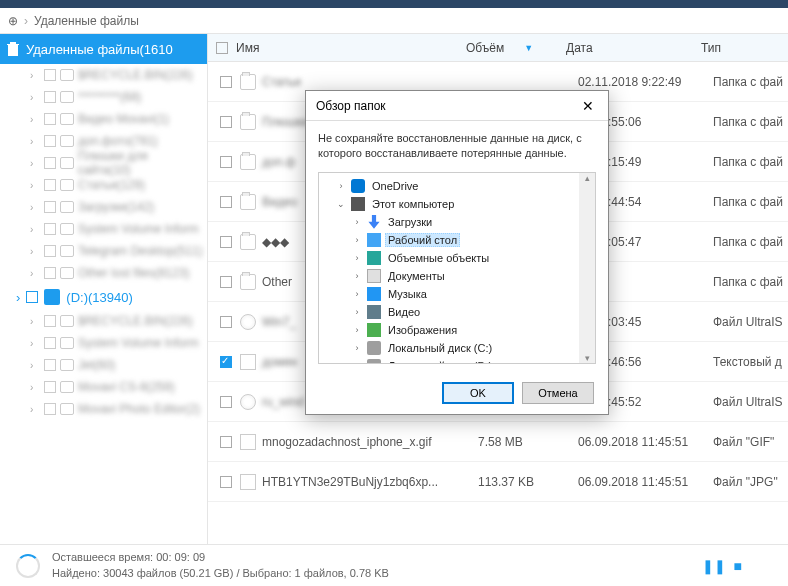 The width and height of the screenshot is (788, 586). What do you see at coordinates (558, 393) in the screenshot?
I see `cancel-button: Отмена` at bounding box center [558, 393].